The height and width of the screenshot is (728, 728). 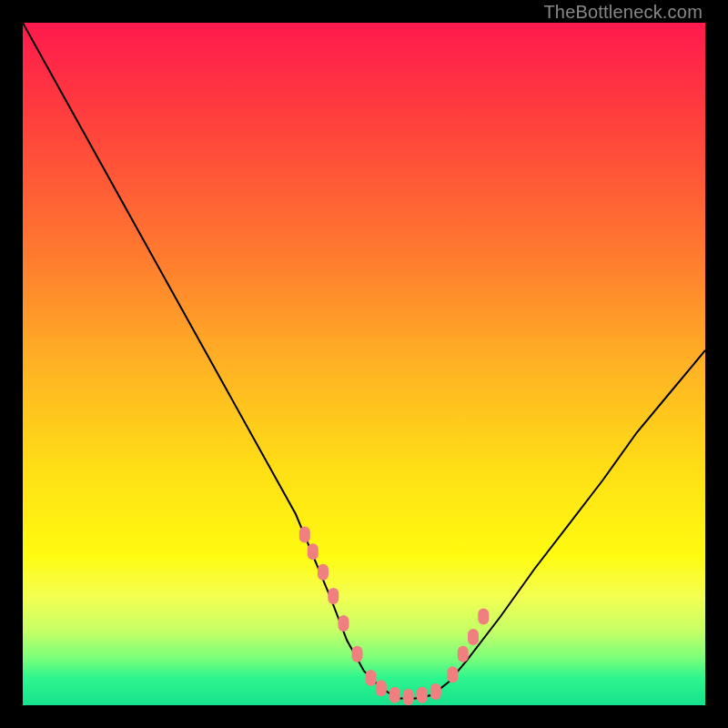 What do you see at coordinates (622, 13) in the screenshot?
I see `watermark-text: TheBottleneck.com` at bounding box center [622, 13].